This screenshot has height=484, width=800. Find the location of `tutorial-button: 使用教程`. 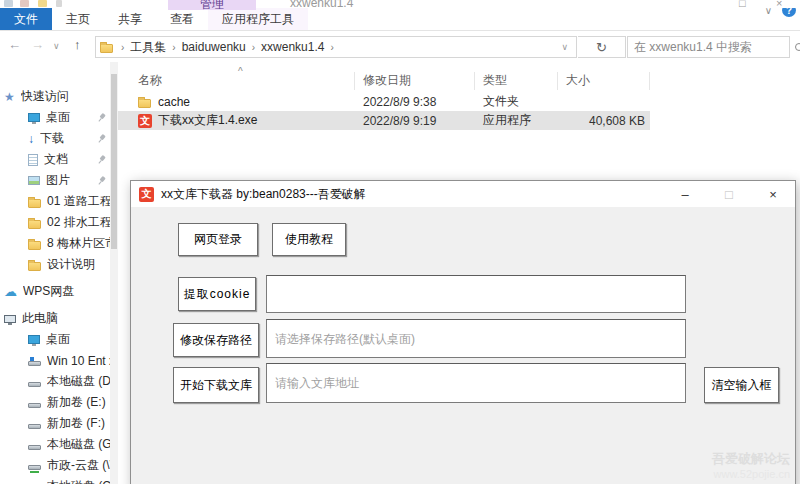

tutorial-button: 使用教程 is located at coordinates (309, 240).